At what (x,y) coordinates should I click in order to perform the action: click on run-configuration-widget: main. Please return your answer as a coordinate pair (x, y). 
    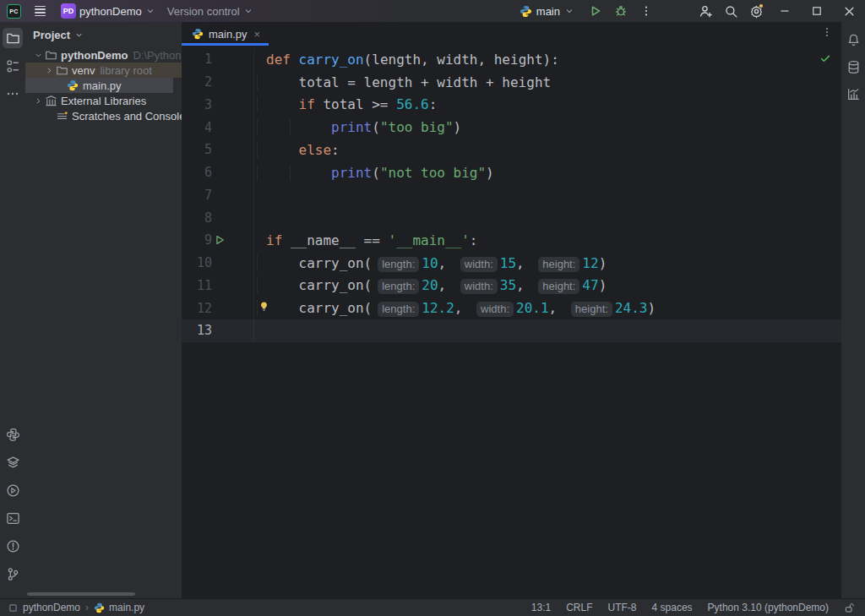
    Looking at the image, I should click on (547, 12).